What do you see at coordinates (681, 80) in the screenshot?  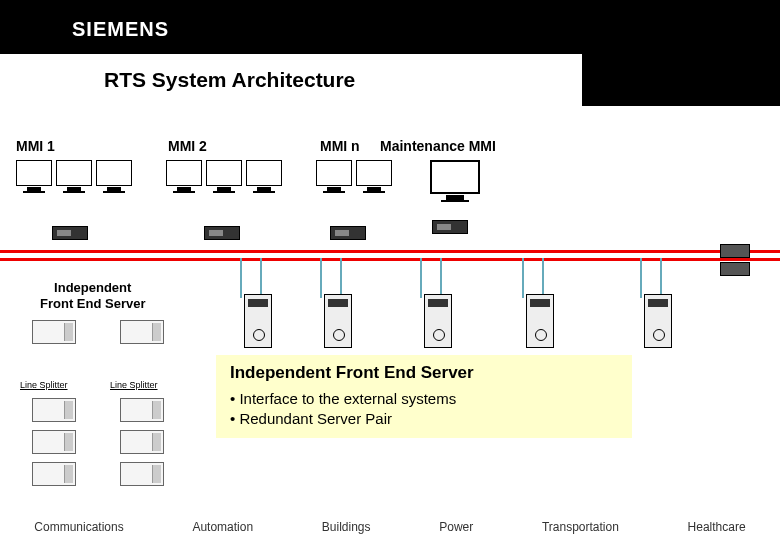 I see `title-black-extension` at bounding box center [681, 80].